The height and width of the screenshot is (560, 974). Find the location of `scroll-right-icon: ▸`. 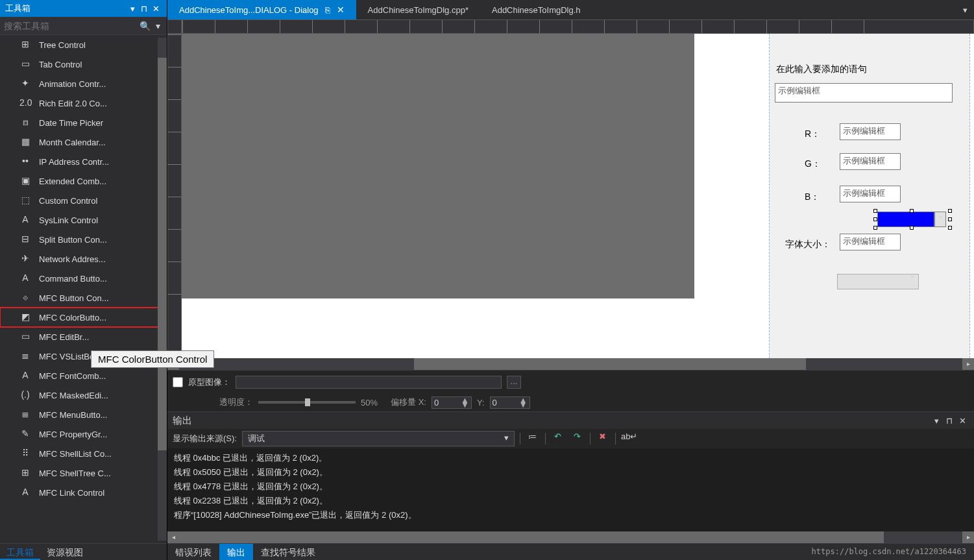

scroll-right-icon: ▸ is located at coordinates (968, 364).